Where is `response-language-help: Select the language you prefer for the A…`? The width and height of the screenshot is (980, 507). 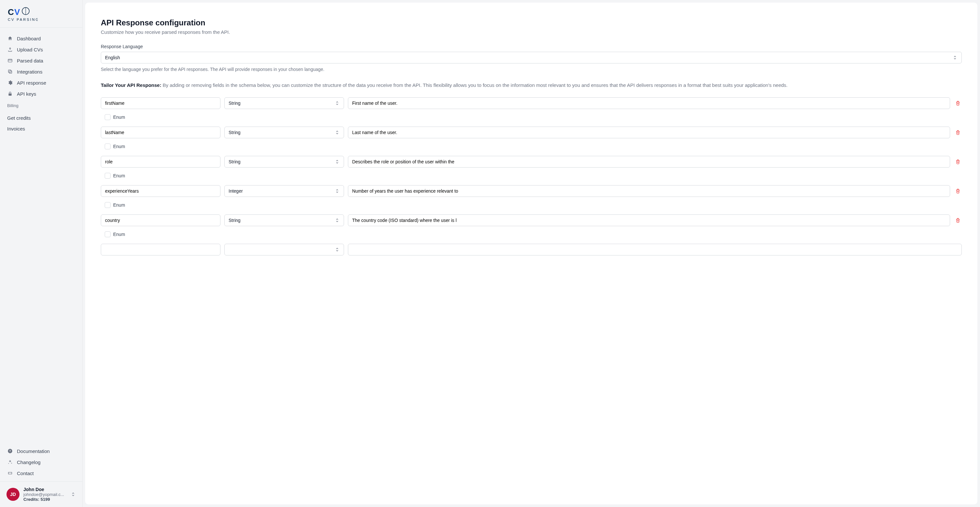 response-language-help: Select the language you prefer for the A… is located at coordinates (531, 69).